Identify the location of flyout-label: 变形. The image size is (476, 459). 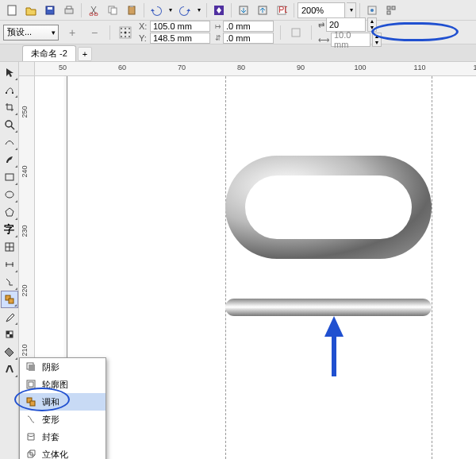
(51, 419).